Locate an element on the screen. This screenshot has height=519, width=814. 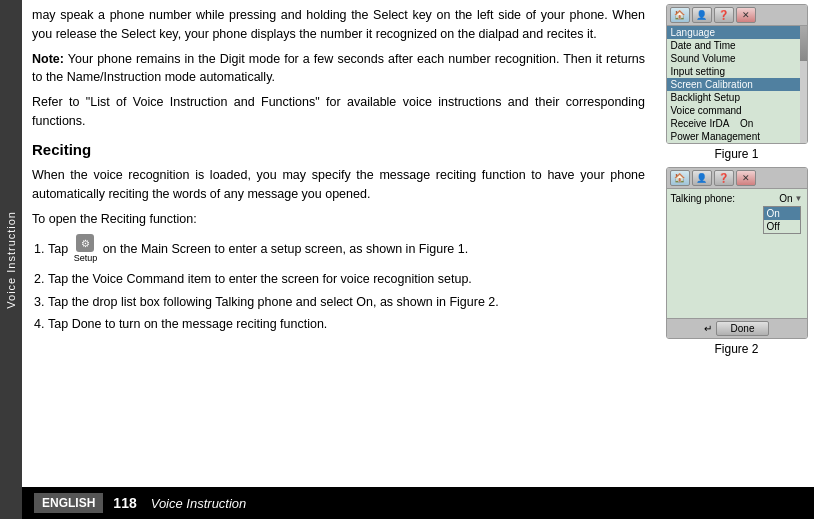
sidebar-label: Voice Instruction is located at coordinates (11, 260).